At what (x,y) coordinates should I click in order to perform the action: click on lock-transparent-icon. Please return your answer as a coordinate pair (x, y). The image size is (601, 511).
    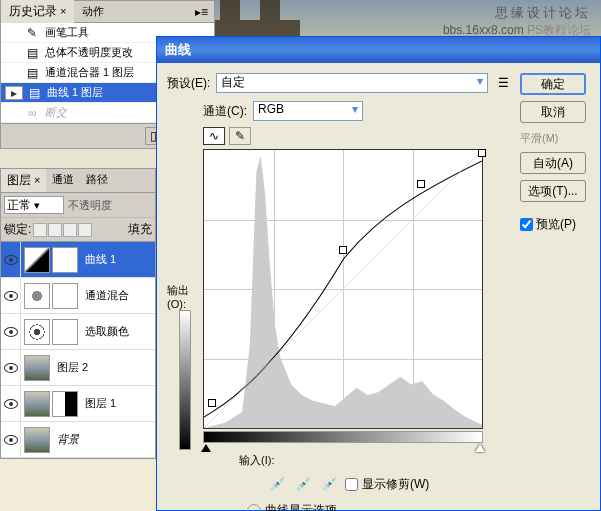
    Looking at the image, I should click on (40, 230).